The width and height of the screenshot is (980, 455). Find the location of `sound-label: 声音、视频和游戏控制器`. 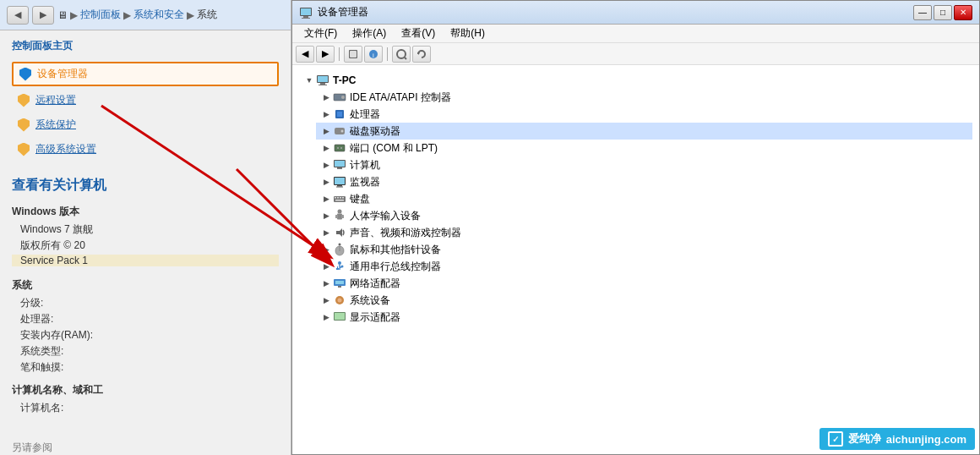

sound-label: 声音、视频和游戏控制器 is located at coordinates (406, 233).